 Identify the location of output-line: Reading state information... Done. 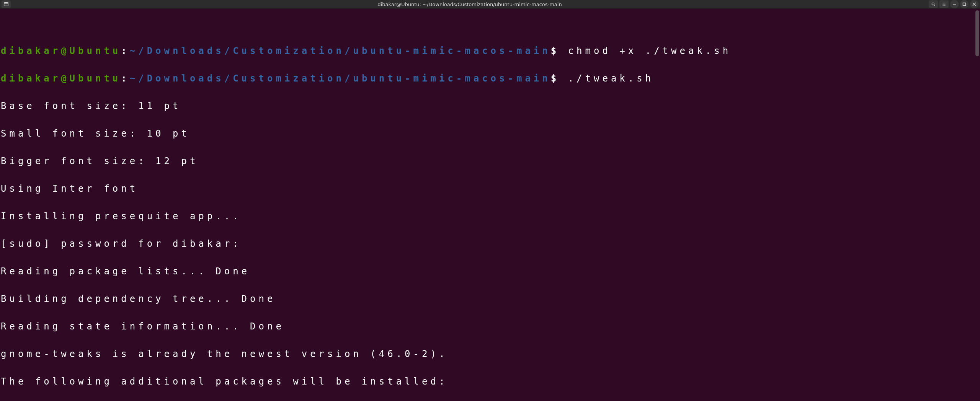
(490, 326).